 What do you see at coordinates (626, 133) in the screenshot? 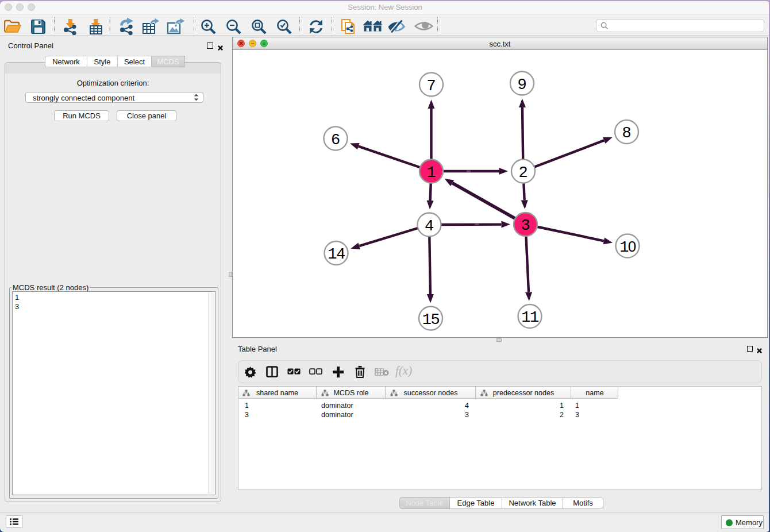
I see `svg-text: 8` at bounding box center [626, 133].